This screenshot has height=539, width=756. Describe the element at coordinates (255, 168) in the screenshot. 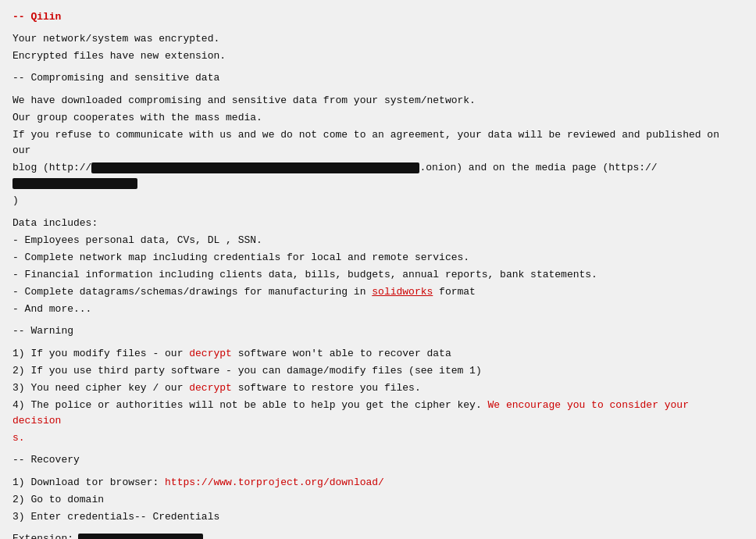

I see `redacted-blog-url` at that location.